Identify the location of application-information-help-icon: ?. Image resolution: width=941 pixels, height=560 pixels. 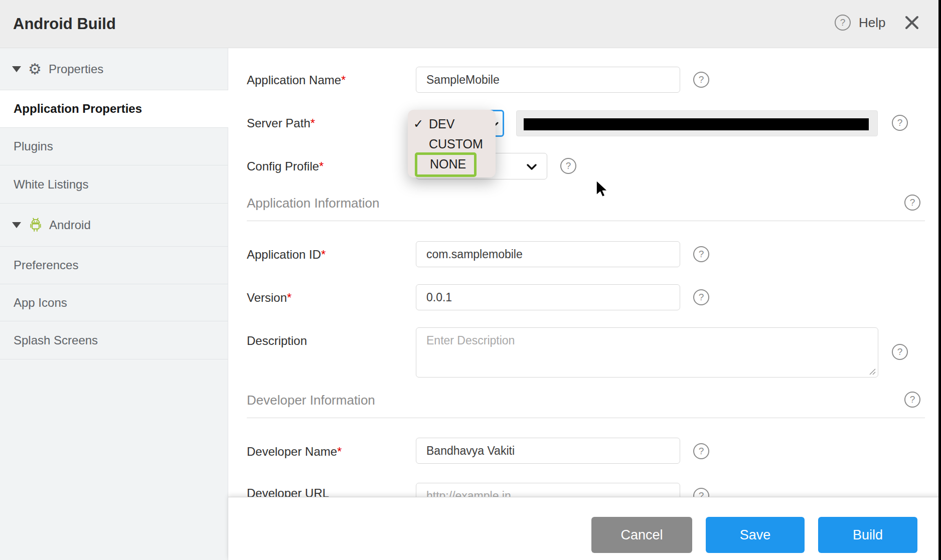
(912, 203).